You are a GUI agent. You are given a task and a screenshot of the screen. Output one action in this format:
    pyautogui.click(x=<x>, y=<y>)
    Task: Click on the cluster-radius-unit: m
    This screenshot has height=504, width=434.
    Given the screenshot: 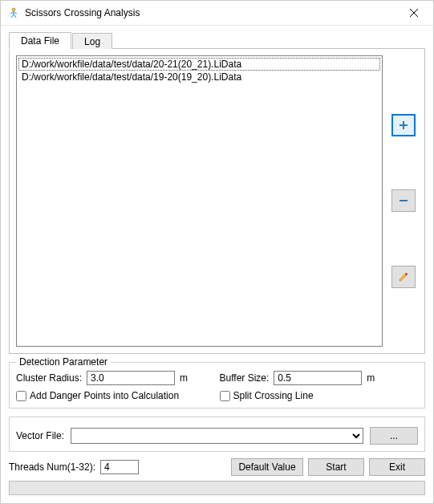 What is the action you would take?
    pyautogui.click(x=184, y=378)
    